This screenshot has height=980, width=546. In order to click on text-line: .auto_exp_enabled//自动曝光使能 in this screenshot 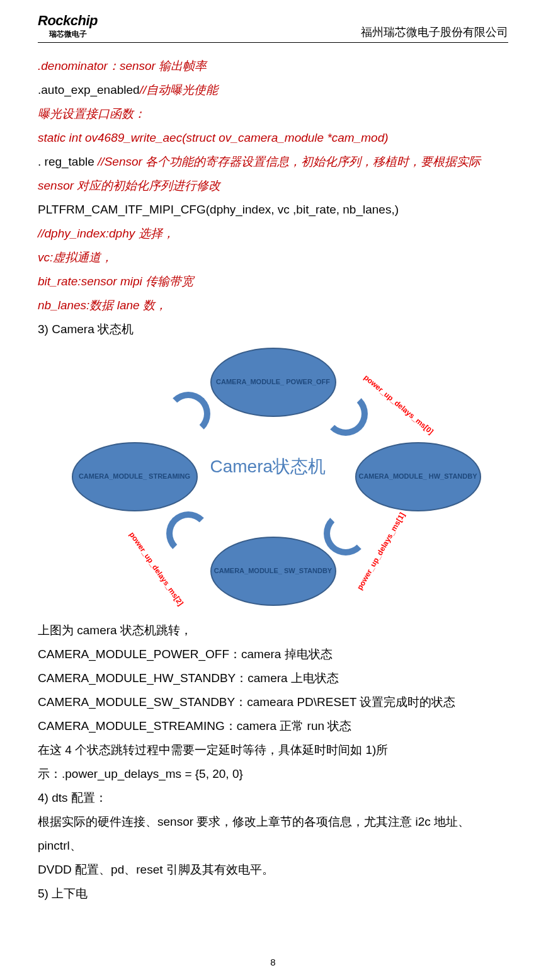, I will do `click(273, 90)`.